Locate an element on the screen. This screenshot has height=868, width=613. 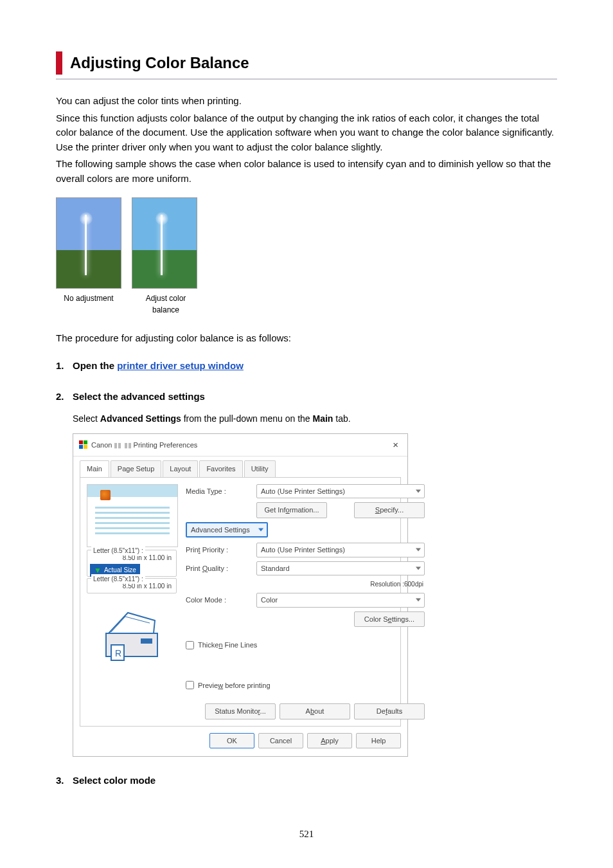
step2-desc-post: tab. is located at coordinates (342, 419).